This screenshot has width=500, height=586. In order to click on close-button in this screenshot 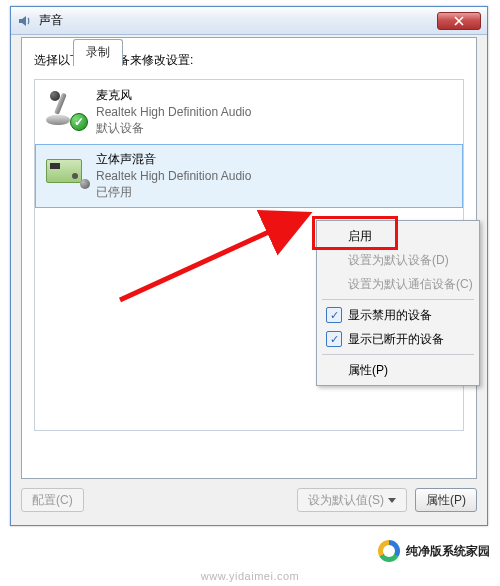, I will do `click(459, 21)`.